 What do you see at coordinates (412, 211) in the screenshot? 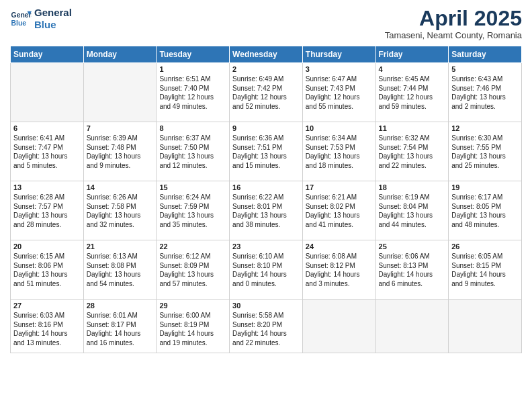
I see `calendar-cell: 18Sunrise: 6:19 AMSunset: 8:04 PMDayligh…` at bounding box center [412, 211].